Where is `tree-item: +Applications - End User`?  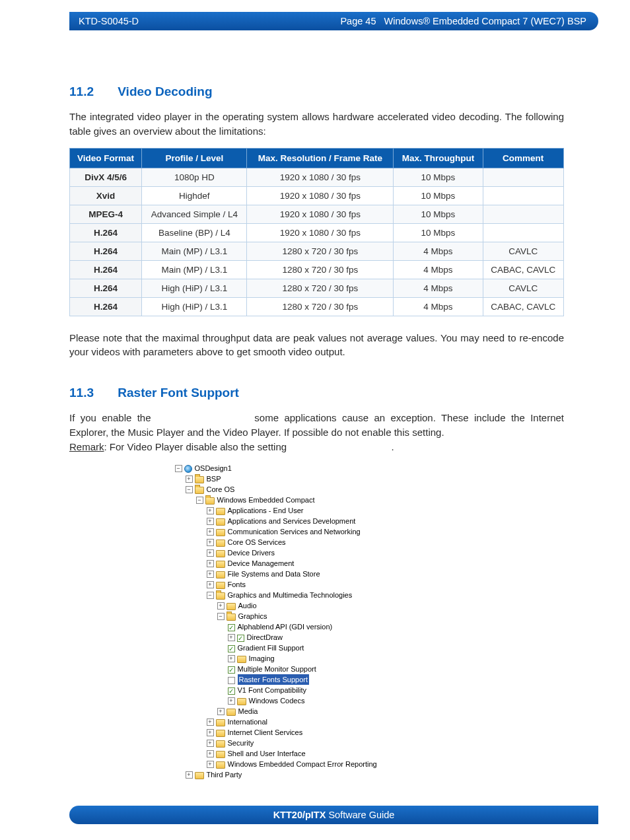
tree-item: +Applications - End User is located at coordinates (317, 510).